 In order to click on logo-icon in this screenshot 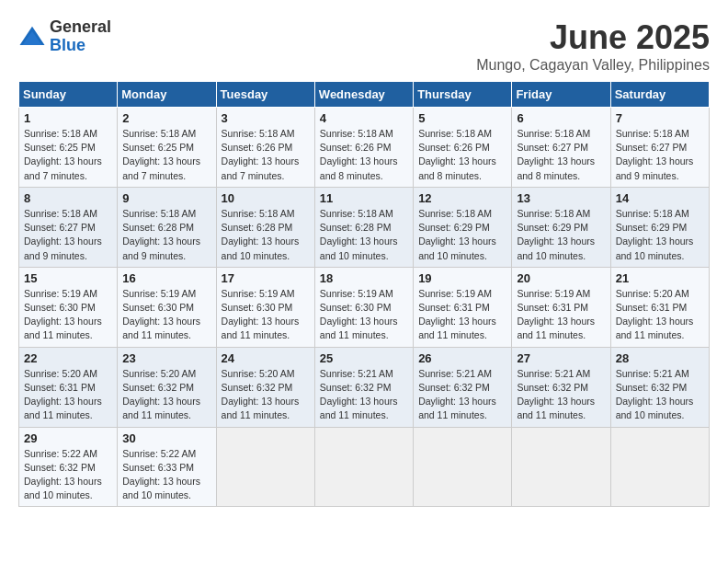, I will do `click(32, 37)`.